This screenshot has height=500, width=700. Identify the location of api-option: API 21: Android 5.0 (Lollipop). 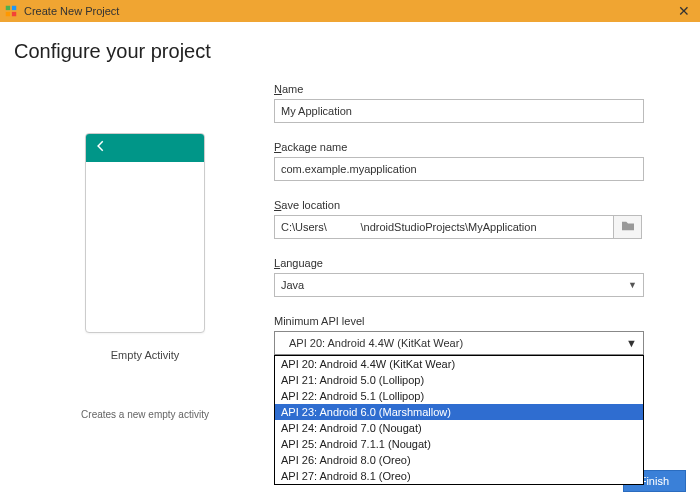
(459, 380).